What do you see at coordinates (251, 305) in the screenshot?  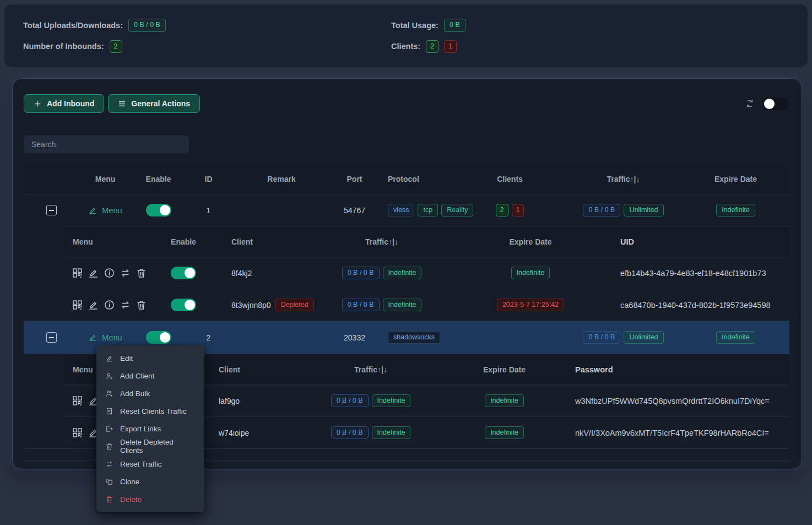 I see `client-name: 8t3wjnn8p0` at bounding box center [251, 305].